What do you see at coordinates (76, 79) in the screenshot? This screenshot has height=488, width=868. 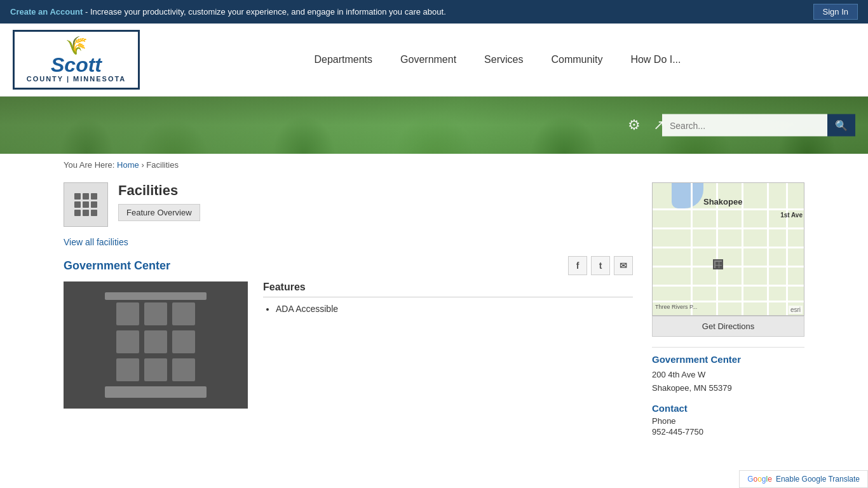 I see `logo-sub: COUNTY | MINNESOTA` at bounding box center [76, 79].